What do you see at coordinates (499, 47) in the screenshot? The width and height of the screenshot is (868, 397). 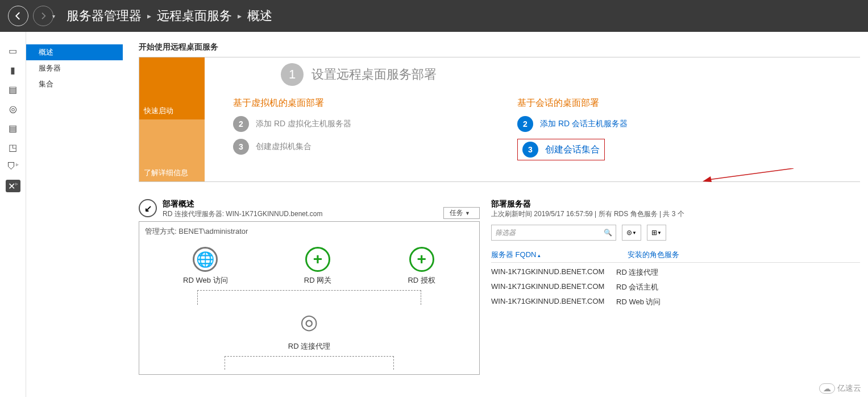 I see `quickstart-title: 开始使用远程桌面服务` at bounding box center [499, 47].